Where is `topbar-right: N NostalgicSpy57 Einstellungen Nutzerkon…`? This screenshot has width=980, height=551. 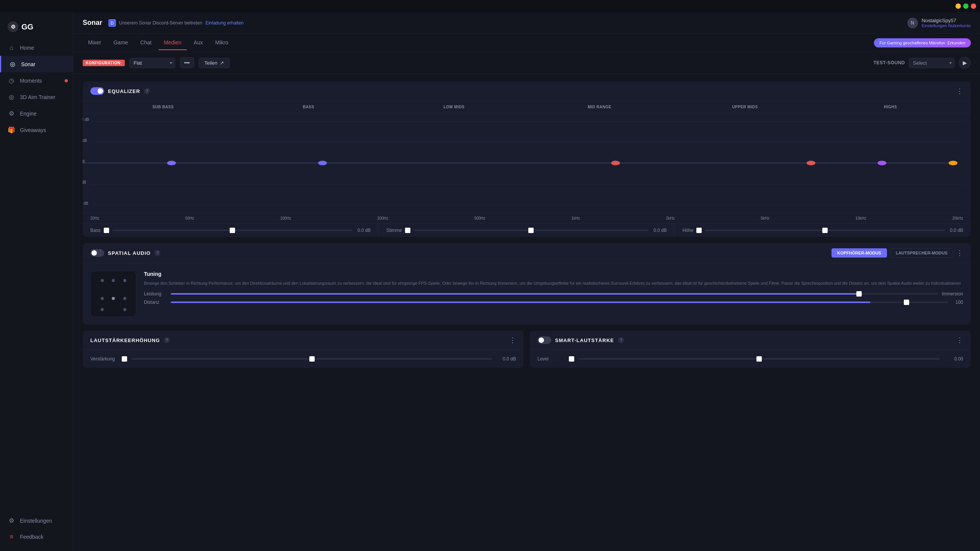
topbar-right: N NostalgicSpy57 Einstellungen Nutzerkon… is located at coordinates (939, 23).